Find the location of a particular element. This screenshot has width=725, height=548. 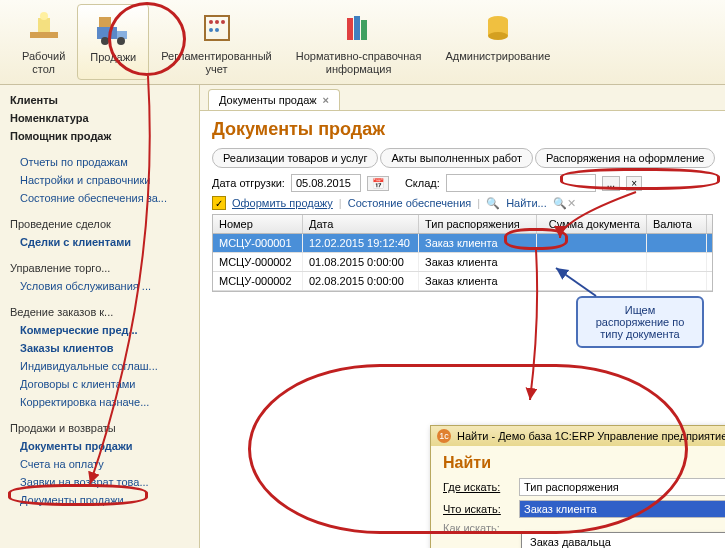

subtab-acts: Акты выполненных работ is located at coordinates (456, 158).